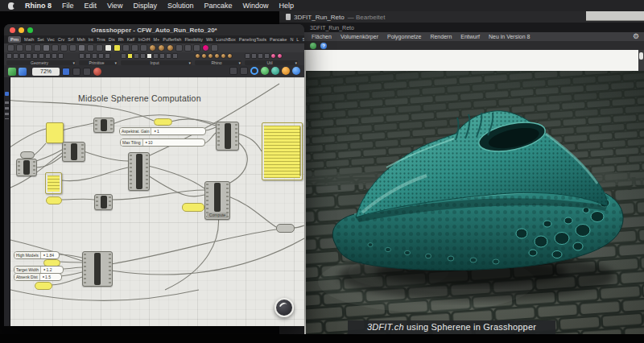 The width and height of the screenshot is (644, 343). What do you see at coordinates (217, 200) in the screenshot?
I see `gh-component-compute: Compute` at bounding box center [217, 200].